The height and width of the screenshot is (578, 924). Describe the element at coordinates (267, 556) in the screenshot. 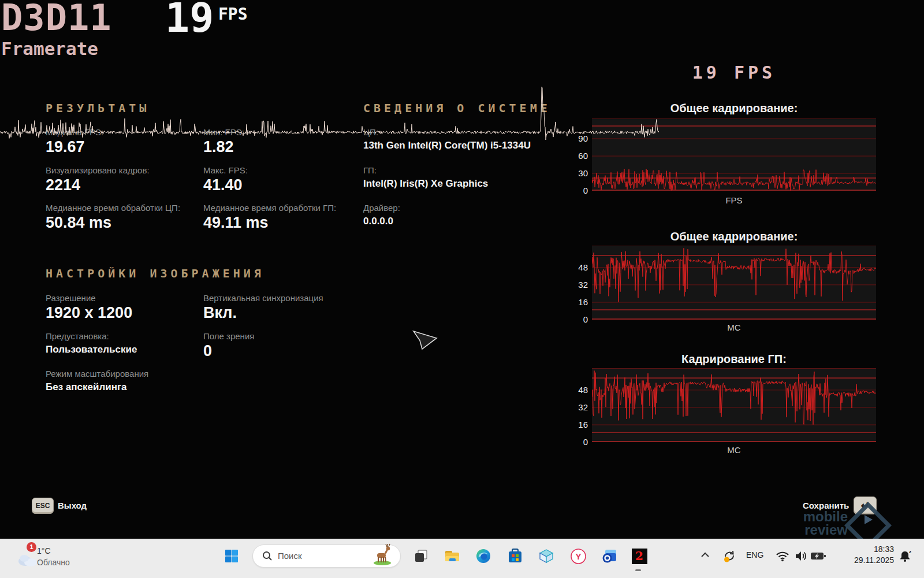

I see `search-icon` at that location.